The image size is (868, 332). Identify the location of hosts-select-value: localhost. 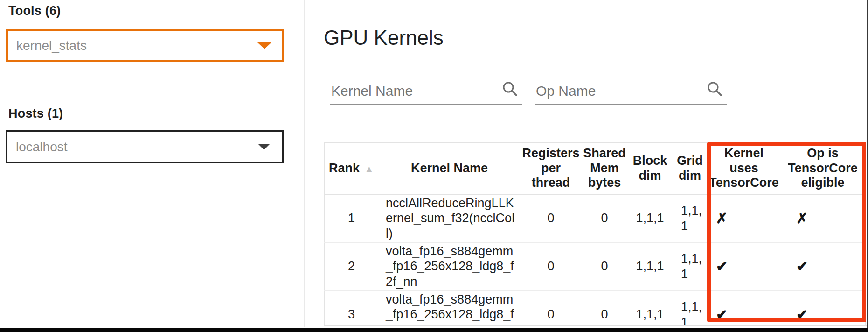
(37, 147).